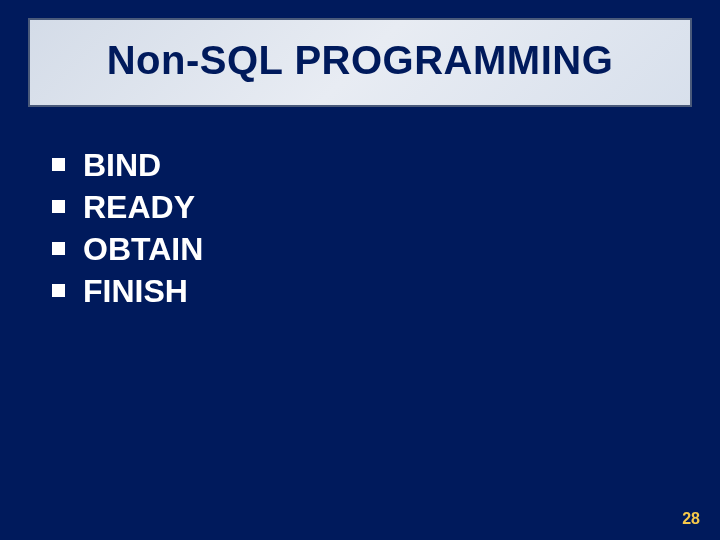  What do you see at coordinates (691, 519) in the screenshot?
I see `page-number: 28` at bounding box center [691, 519].